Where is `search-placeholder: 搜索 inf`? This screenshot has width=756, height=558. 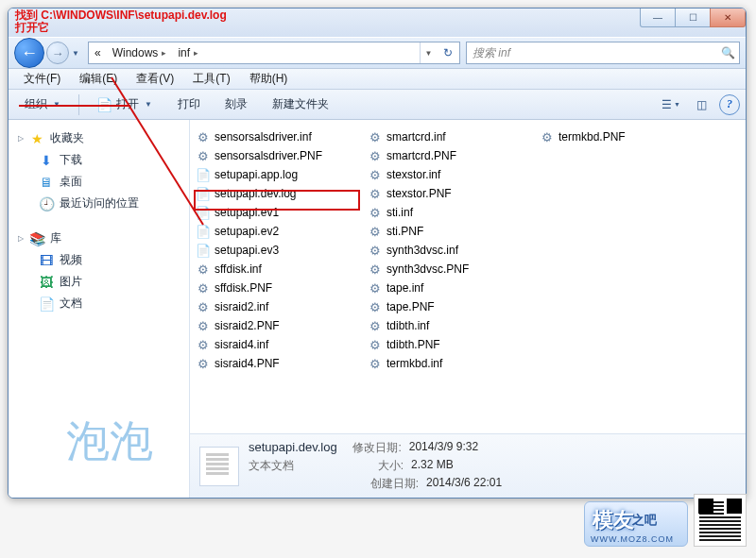 search-placeholder: 搜索 inf is located at coordinates (592, 53).